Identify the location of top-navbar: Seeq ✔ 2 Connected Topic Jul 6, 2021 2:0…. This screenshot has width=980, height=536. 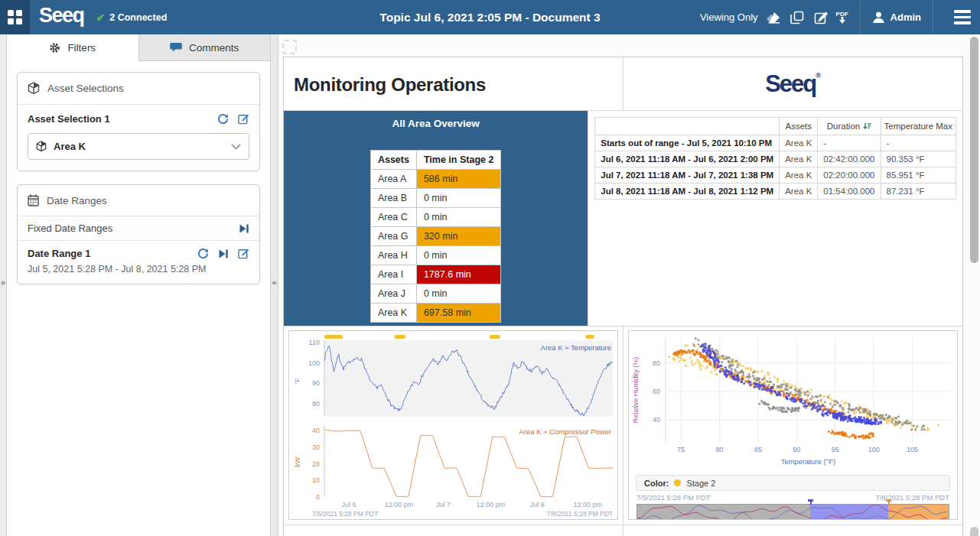
(490, 17).